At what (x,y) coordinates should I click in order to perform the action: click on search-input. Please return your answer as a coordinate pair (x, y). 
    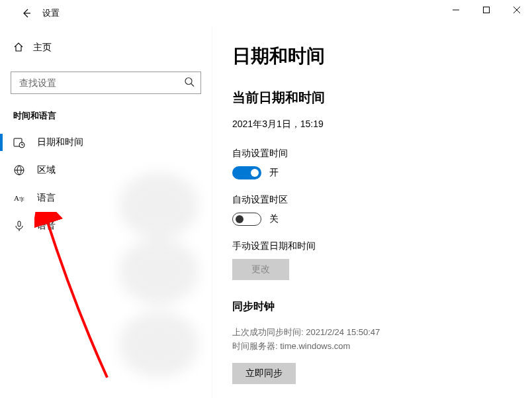
    Looking at the image, I should click on (106, 83).